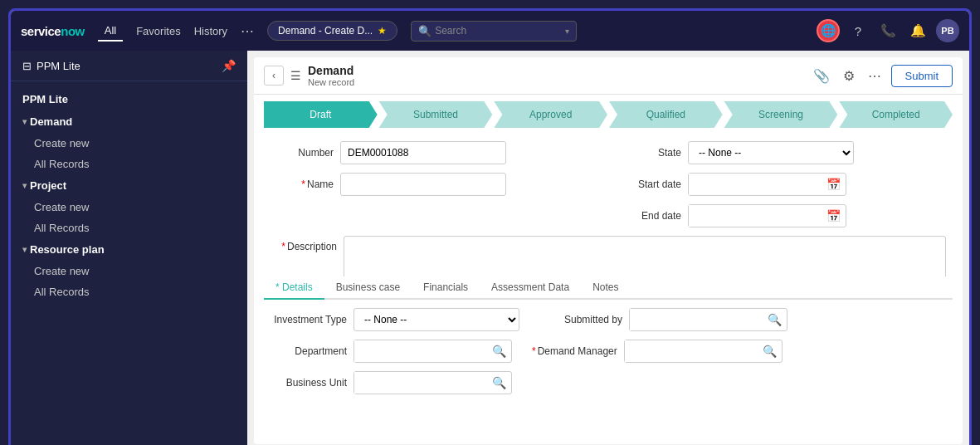 This screenshot has height=445, width=980. Describe the element at coordinates (446, 288) in the screenshot. I see `tab-financials: Financials` at that location.